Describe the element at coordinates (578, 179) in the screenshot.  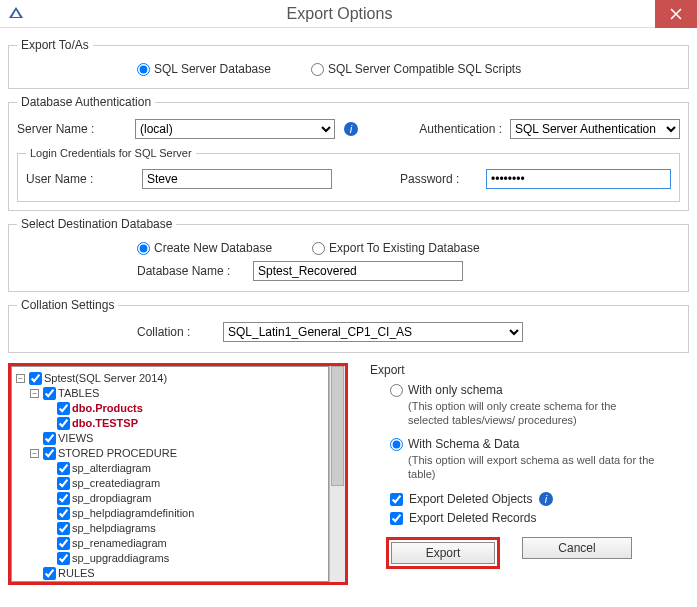
I see `password-field` at that location.